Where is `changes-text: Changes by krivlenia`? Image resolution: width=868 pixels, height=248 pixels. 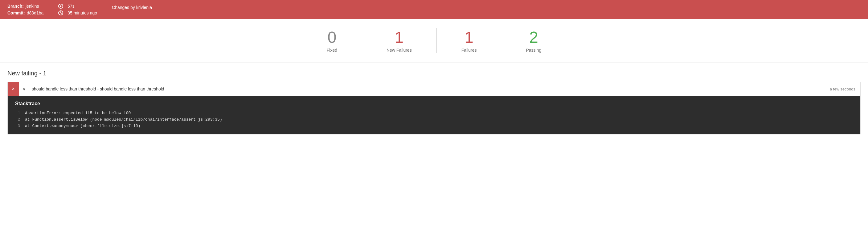 changes-text: Changes by krivlenia is located at coordinates (132, 7).